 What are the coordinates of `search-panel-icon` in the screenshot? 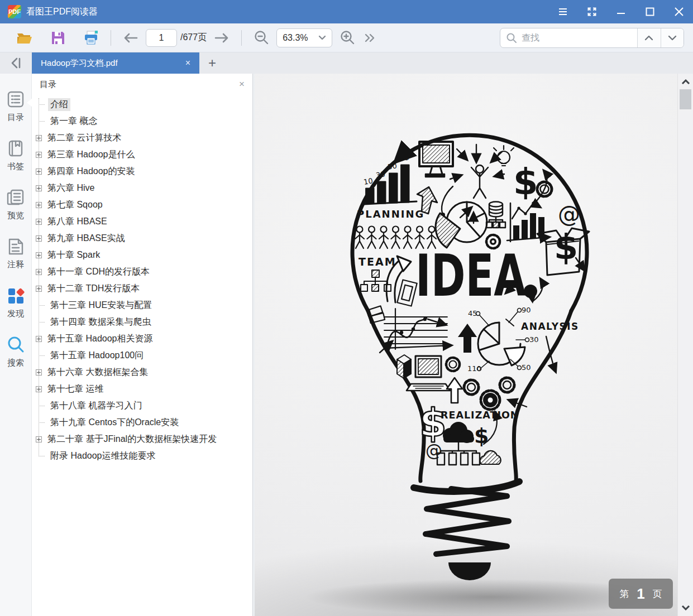 It's located at (16, 345).